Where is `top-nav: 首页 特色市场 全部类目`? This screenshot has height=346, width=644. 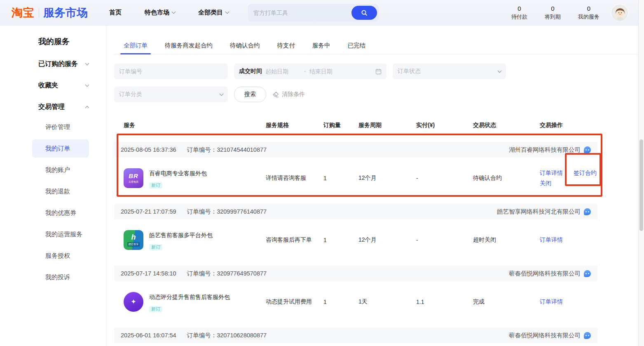 top-nav: 首页 特色市场 全部类目 is located at coordinates (169, 12).